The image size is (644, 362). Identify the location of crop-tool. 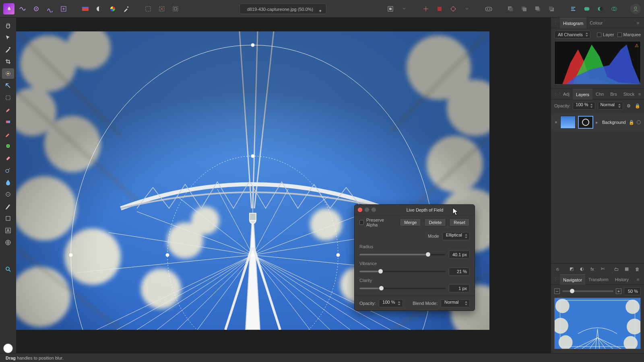
(8, 62).